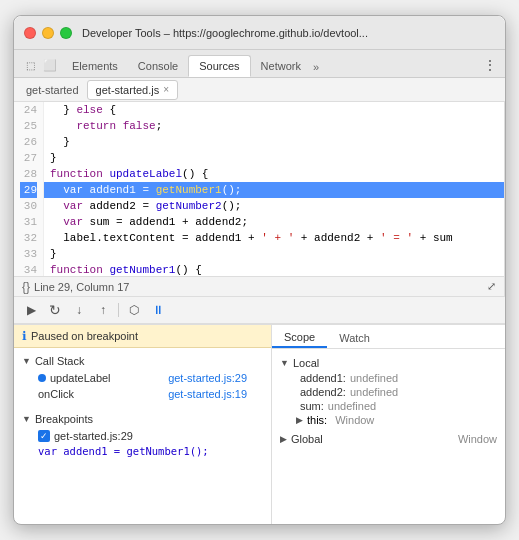  Describe the element at coordinates (128, 90) in the screenshot. I see `file-tab-active-label: get-started.js` at that location.